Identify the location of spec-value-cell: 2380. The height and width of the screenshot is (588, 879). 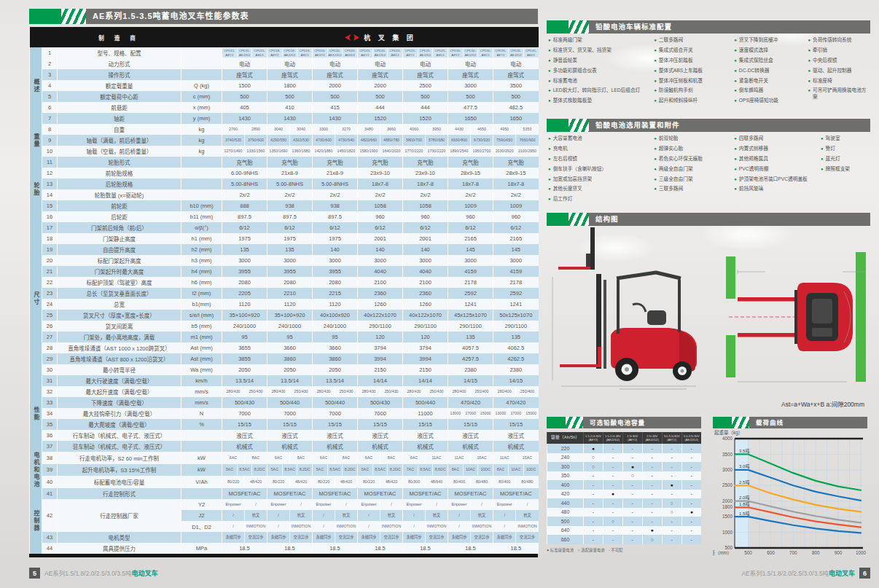
(471, 370).